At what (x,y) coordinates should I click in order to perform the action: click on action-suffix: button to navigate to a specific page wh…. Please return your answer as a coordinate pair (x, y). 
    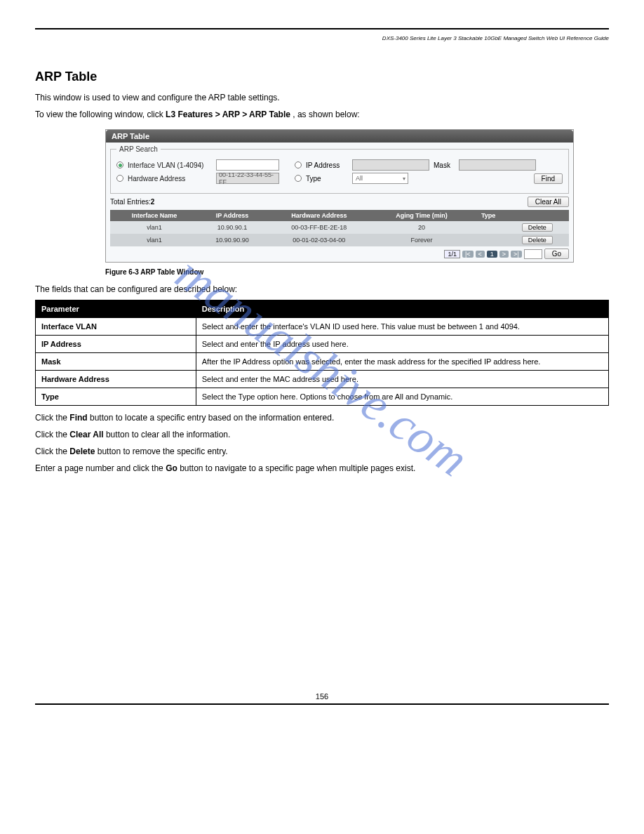
    Looking at the image, I should click on (297, 468).